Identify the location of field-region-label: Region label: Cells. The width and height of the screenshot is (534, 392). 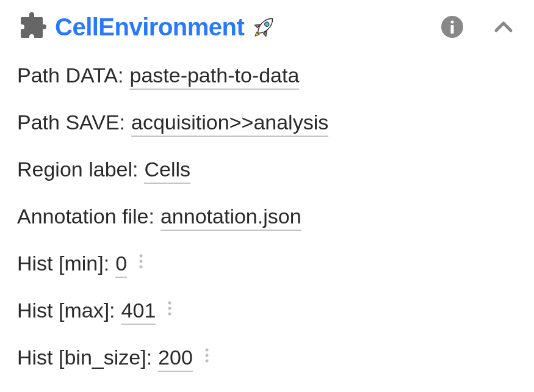
(267, 171).